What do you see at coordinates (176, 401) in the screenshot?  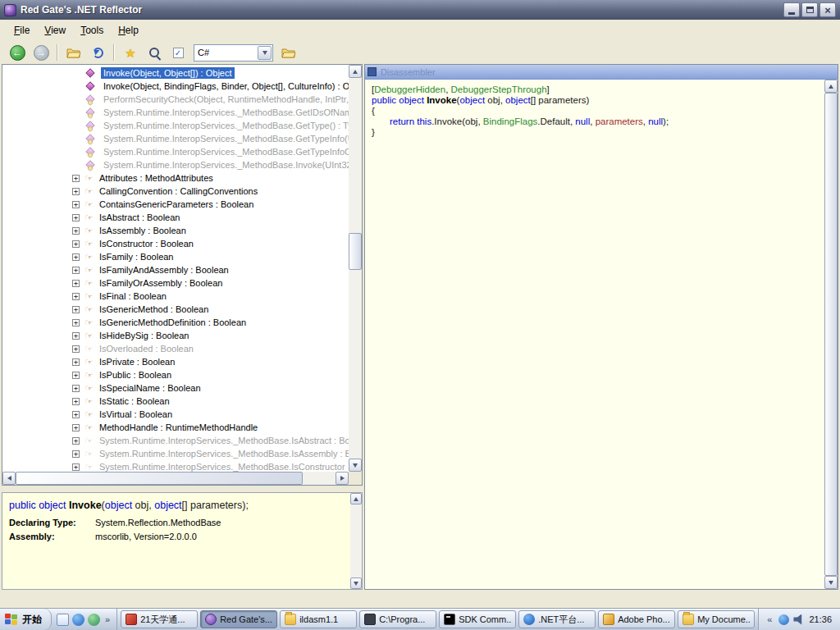 I see `tree-item: +☞IsStatic : Boolean` at bounding box center [176, 401].